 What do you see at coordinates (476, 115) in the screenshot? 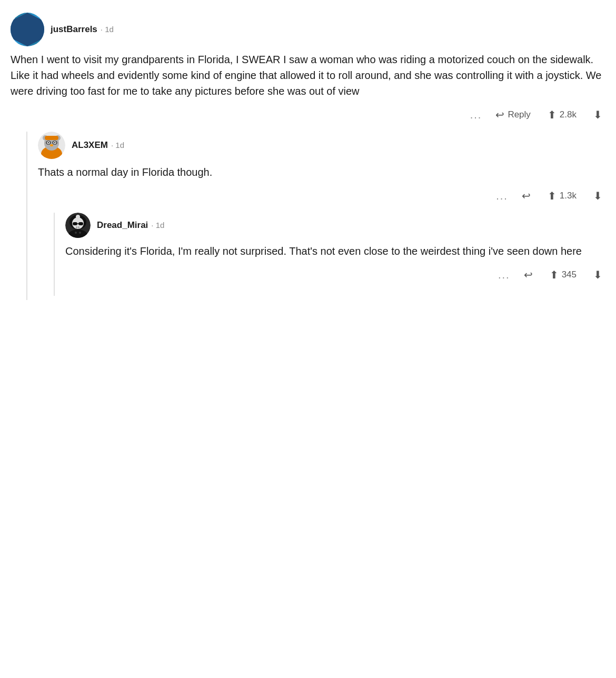
I see `more-options-c1: ...` at bounding box center [476, 115].